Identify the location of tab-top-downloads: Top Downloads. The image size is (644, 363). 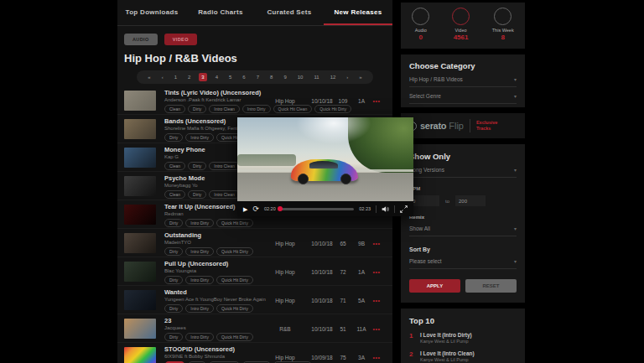
(152, 13).